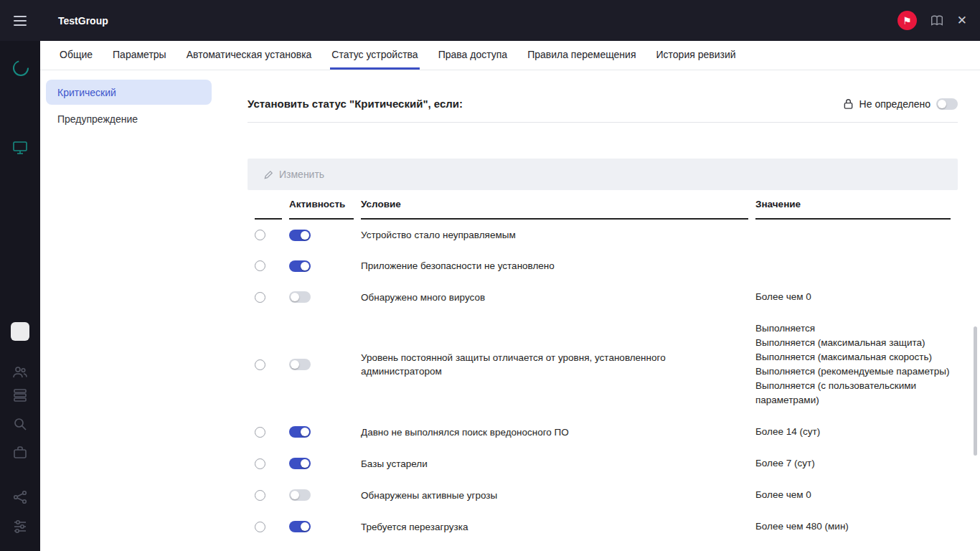 This screenshot has width=980, height=551. Describe the element at coordinates (268, 175) in the screenshot. I see `pencil-icon` at that location.